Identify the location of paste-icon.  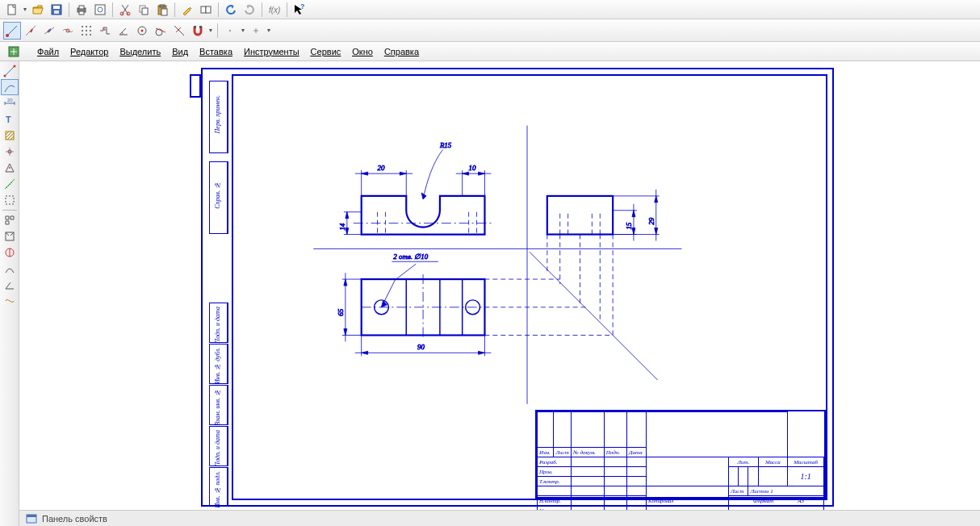
(162, 10).